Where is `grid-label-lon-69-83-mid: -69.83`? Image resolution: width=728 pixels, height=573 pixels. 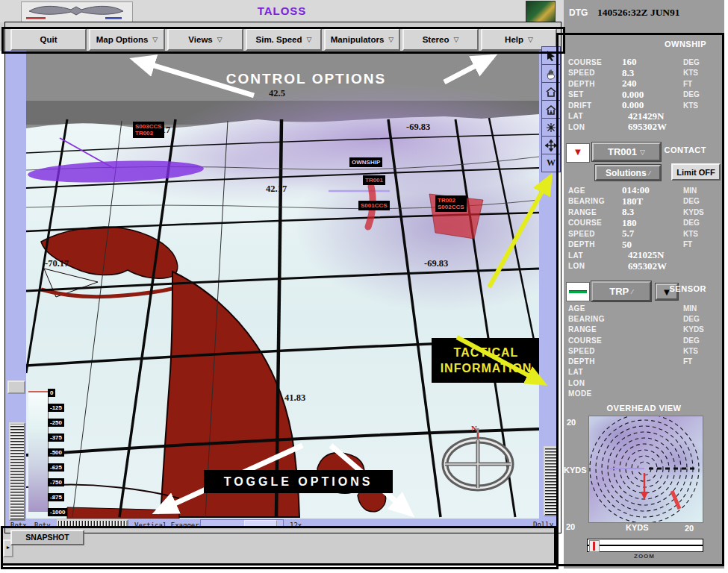
grid-label-lon-69-83-mid: -69.83 is located at coordinates (436, 264).